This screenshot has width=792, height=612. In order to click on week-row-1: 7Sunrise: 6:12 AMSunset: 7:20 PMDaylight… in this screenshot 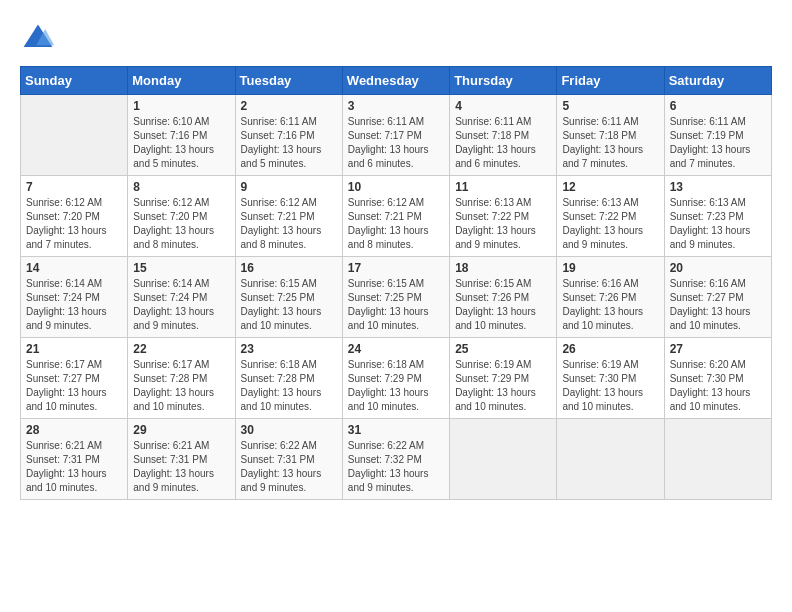, I will do `click(396, 216)`.